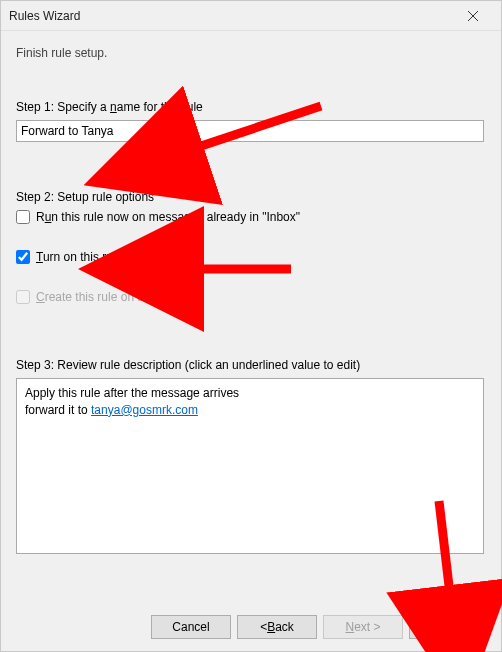  I want to click on all-accounts-checkbox, so click(23, 297).